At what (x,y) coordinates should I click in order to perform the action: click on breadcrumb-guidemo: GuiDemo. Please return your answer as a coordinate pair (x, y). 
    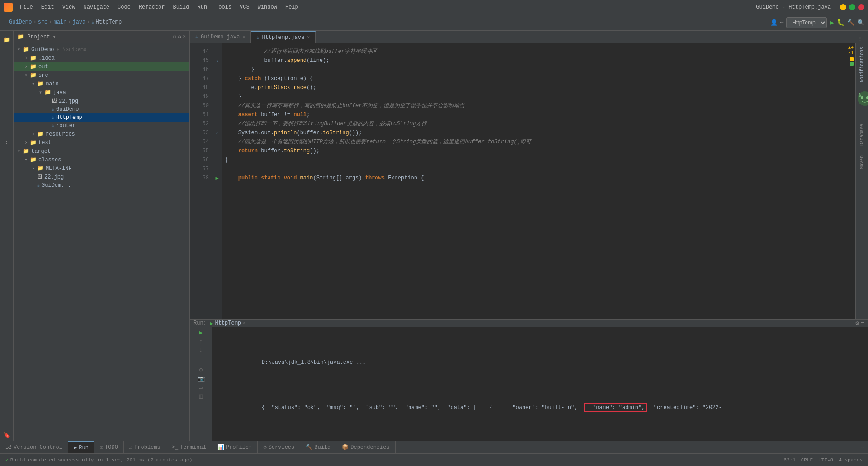
    Looking at the image, I should click on (20, 22).